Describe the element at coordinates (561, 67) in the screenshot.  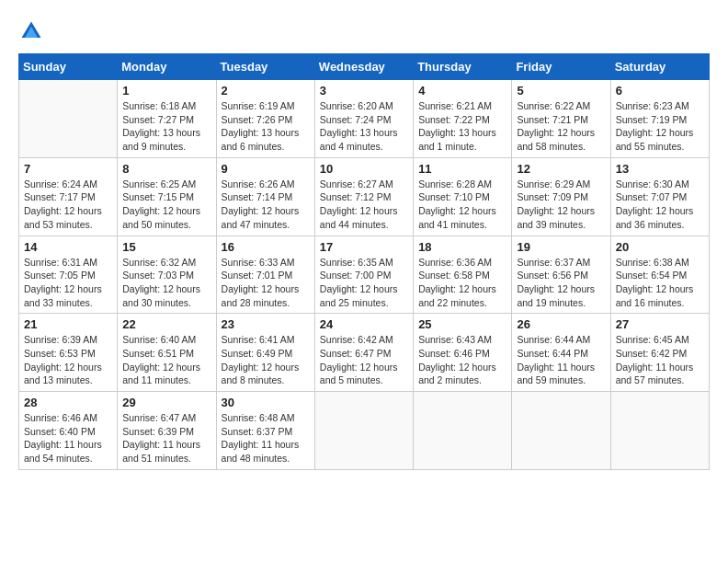
I see `weekday-header: Friday` at that location.